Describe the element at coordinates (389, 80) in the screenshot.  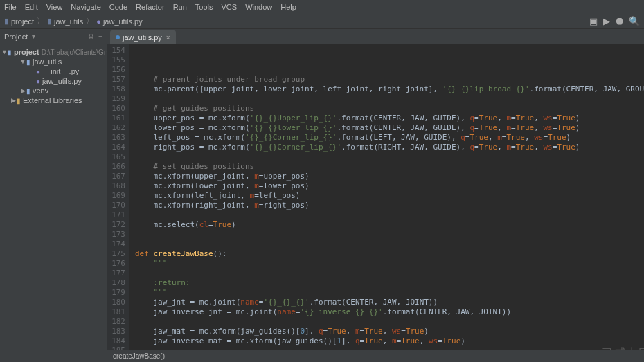
I see `code-line: # parent joints under broad group` at that location.